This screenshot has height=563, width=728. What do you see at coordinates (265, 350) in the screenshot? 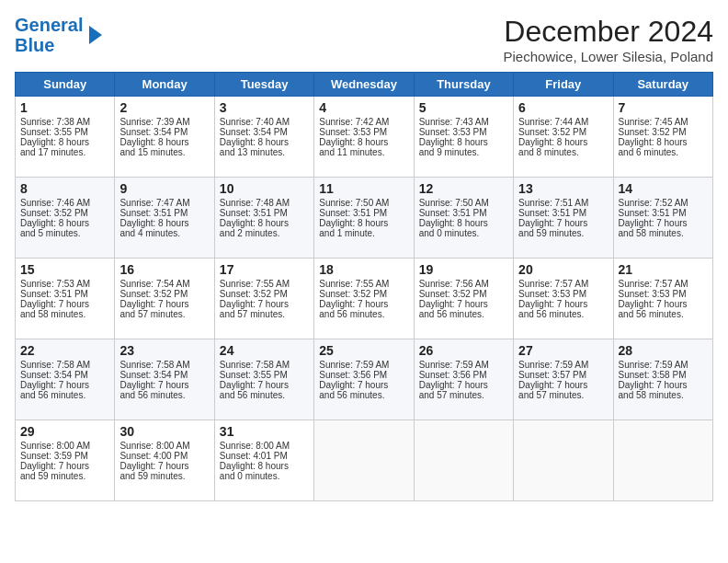
I see `day-number: 24` at bounding box center [265, 350].